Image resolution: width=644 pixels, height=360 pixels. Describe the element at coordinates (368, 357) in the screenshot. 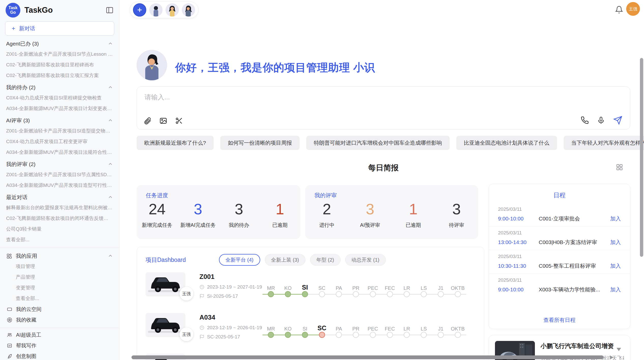

I see `horizontal-scrollbar-thumb` at that location.